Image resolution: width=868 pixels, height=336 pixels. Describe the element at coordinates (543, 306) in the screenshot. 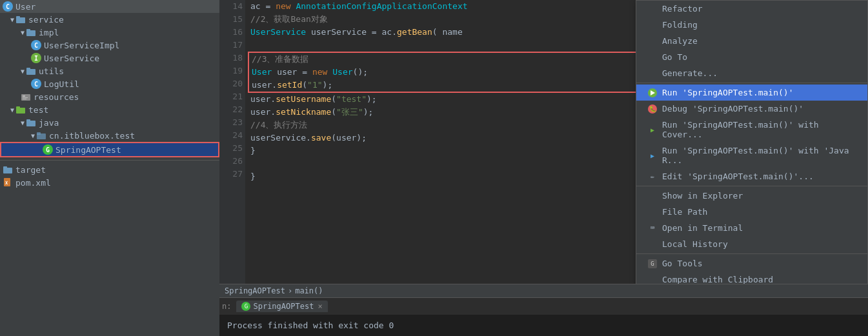

I see `bottom-tabs: n: G SpringAOPTest ×` at that location.